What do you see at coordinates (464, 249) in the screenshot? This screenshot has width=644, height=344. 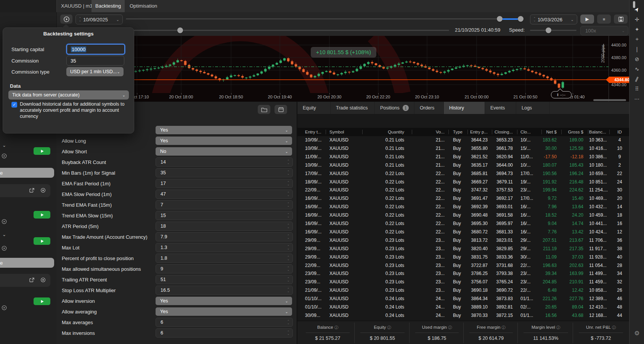 I see `table-row: 29/09...XAUUSD0.23 Lots23...Buy3820.4038…` at bounding box center [464, 249].